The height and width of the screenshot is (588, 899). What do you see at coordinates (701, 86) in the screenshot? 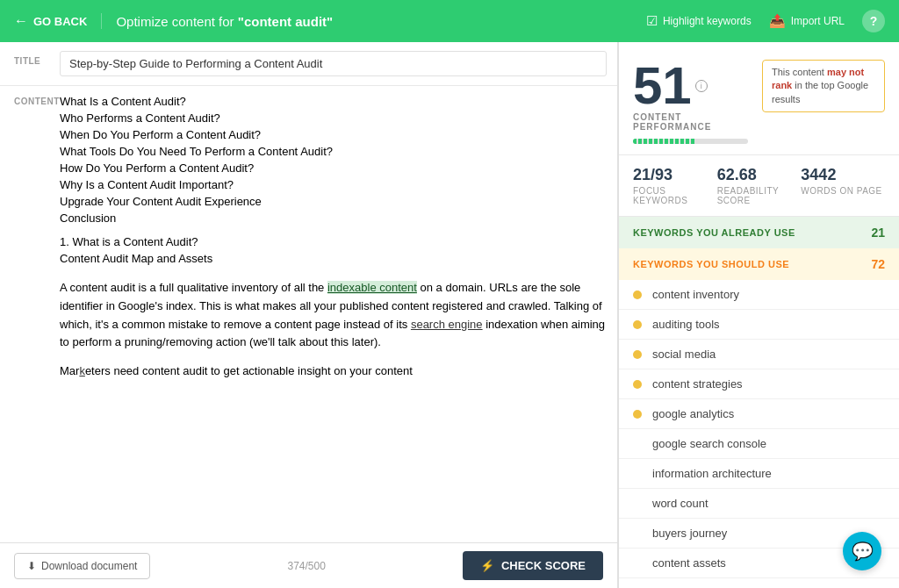
I see `score-info-icon: i` at bounding box center [701, 86].